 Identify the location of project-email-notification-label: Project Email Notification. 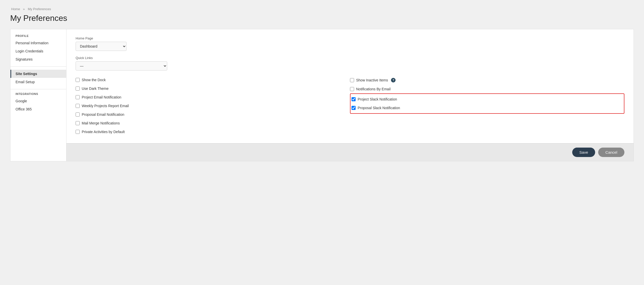
(102, 97).